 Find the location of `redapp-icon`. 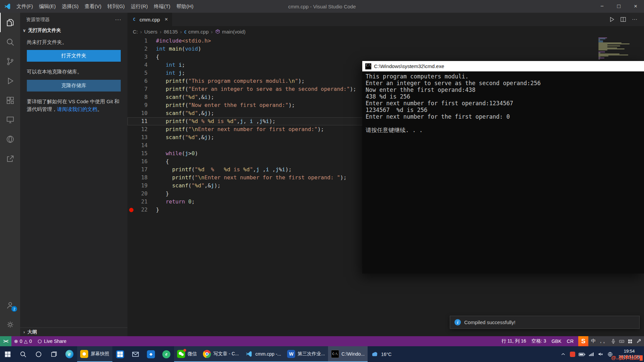

redapp-icon is located at coordinates (573, 354).